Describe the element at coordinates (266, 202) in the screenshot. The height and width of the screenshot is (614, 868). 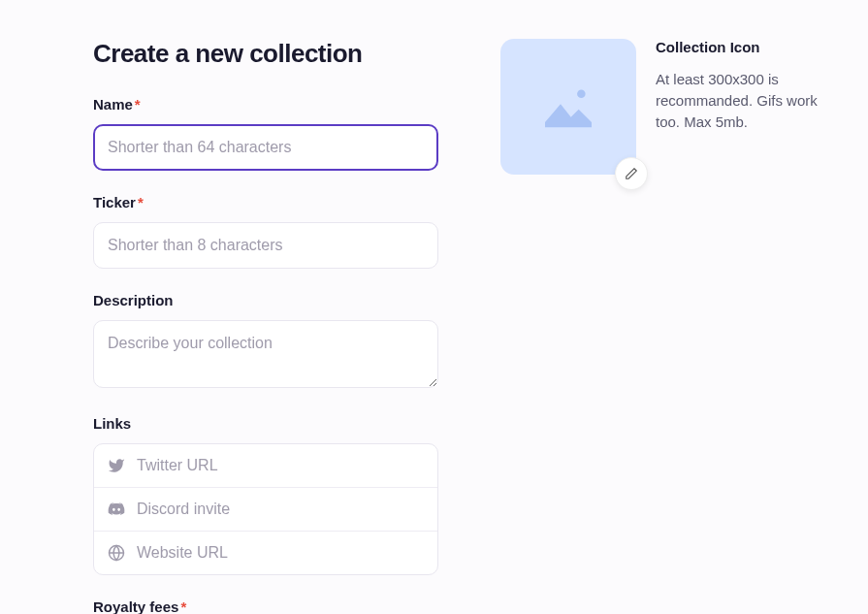
I see `ticker-label: Ticker*` at that location.